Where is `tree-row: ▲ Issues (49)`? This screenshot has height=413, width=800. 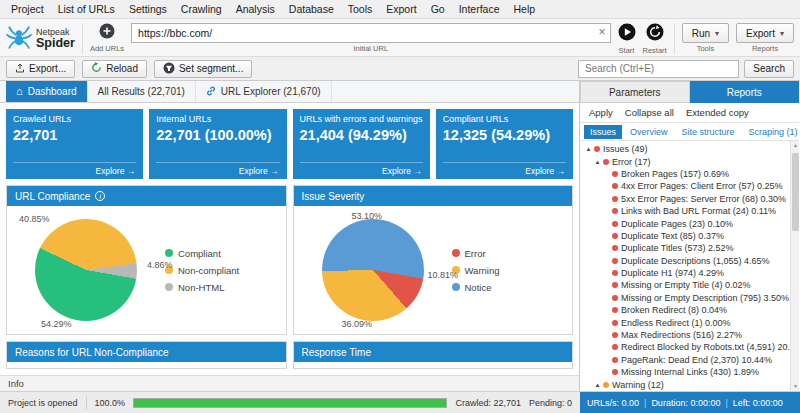 tree-row: ▲ Issues (49) is located at coordinates (684, 149).